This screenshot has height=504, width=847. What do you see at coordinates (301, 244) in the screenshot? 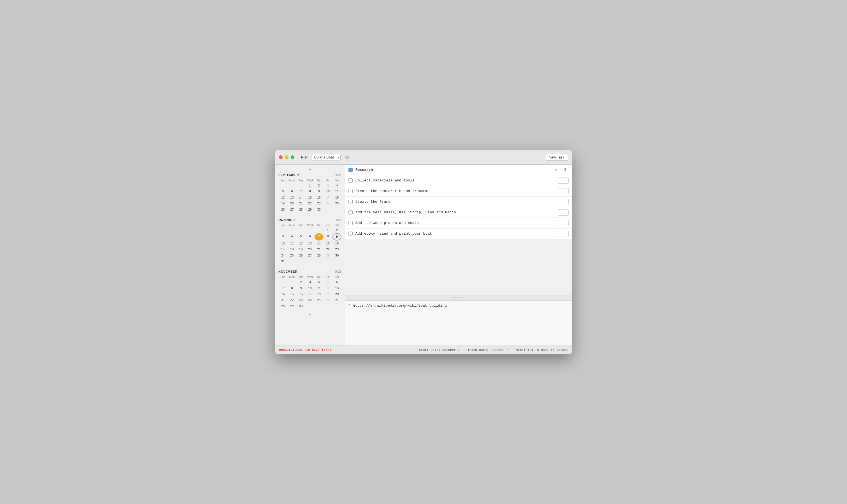
I see `oct-12: 12` at bounding box center [301, 244].